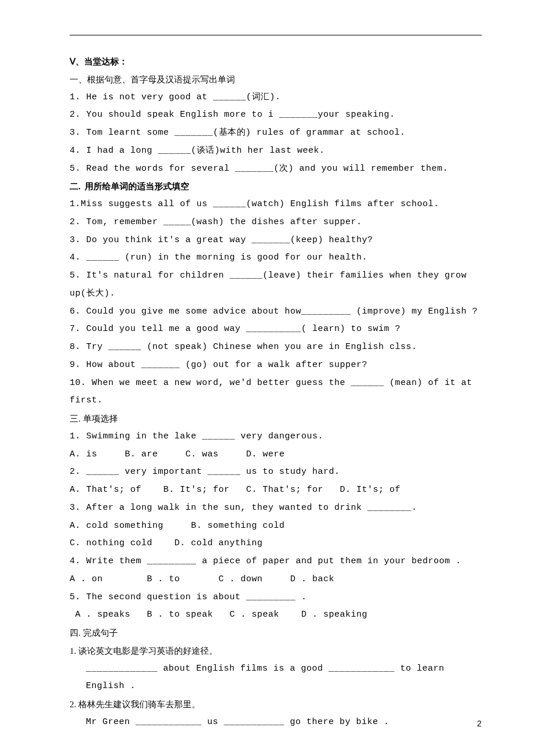  Describe the element at coordinates (276, 170) in the screenshot. I see `sec1-q5: 5. Read the words for several _______(次)…` at that location.